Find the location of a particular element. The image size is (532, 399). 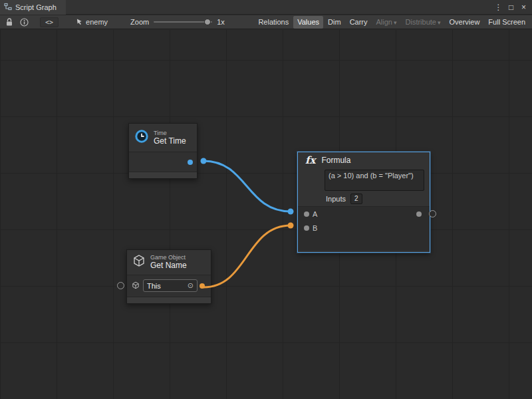

lock-icon is located at coordinates (9, 22).